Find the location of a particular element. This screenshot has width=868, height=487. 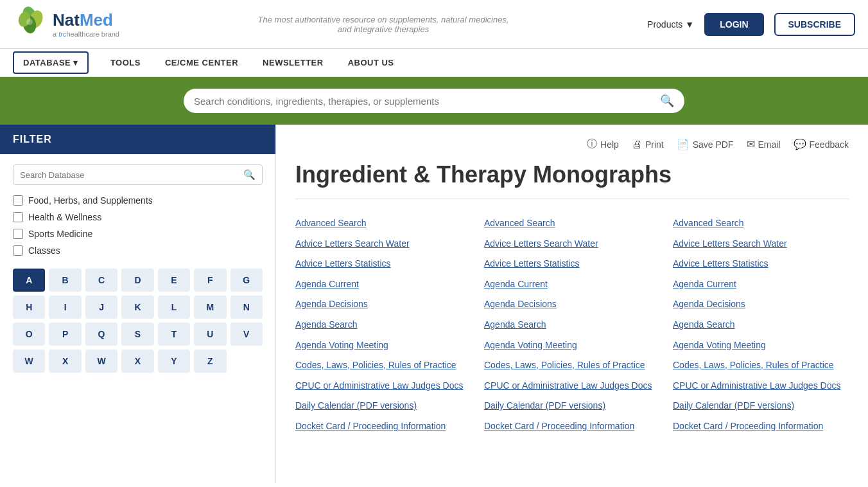

link-agenda-current-3: Agenda Current is located at coordinates (761, 285).